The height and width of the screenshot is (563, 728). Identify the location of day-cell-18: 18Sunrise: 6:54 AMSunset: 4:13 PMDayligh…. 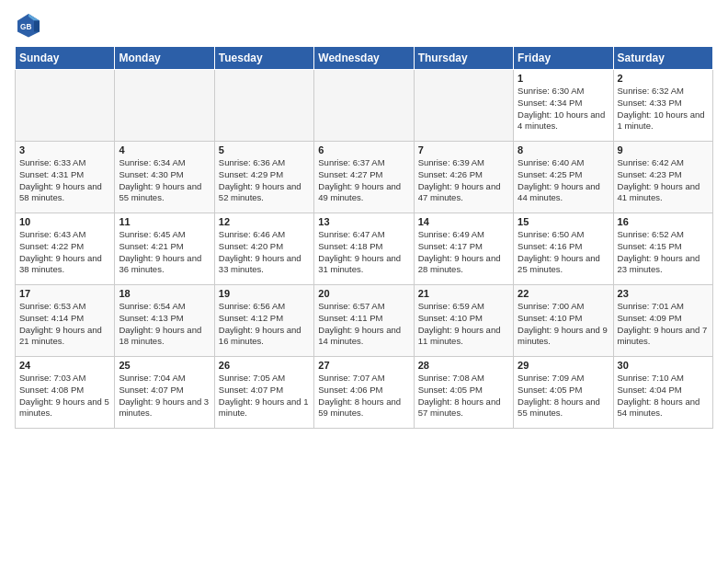
(165, 321).